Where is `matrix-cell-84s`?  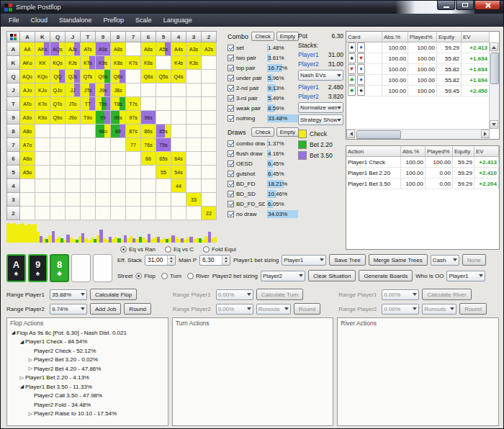 matrix-cell-84s is located at coordinates (179, 131).